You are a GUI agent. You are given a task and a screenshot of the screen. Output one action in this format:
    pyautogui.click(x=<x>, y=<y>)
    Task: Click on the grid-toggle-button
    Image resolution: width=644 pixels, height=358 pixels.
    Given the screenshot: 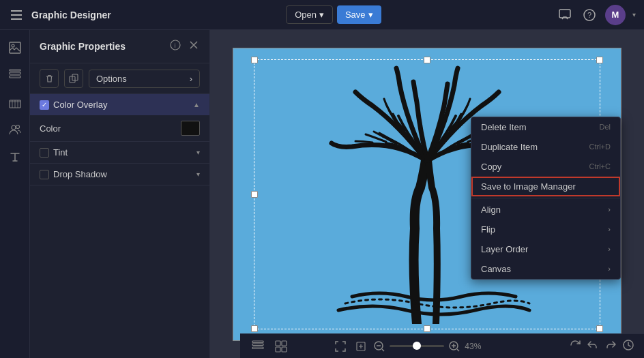 What is the action you would take?
    pyautogui.click(x=281, y=346)
    